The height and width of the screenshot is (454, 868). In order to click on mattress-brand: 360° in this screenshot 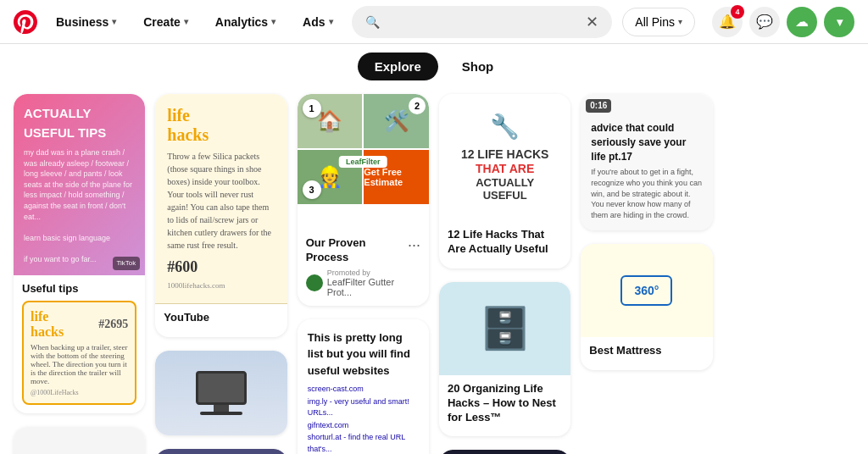, I will do `click(646, 291)`.